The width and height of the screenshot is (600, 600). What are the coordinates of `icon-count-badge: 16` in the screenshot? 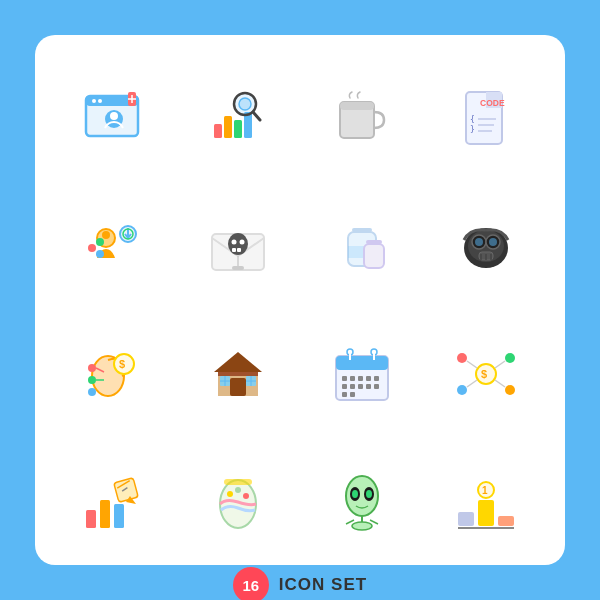 It's located at (251, 584).